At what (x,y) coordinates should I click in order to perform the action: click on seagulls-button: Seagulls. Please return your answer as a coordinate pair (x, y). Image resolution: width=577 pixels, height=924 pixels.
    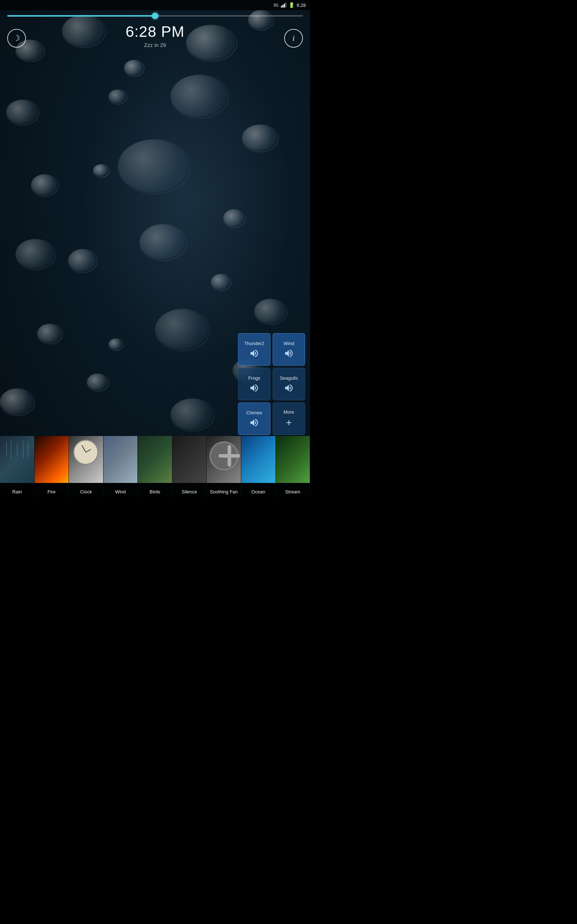
    Looking at the image, I should click on (288, 384).